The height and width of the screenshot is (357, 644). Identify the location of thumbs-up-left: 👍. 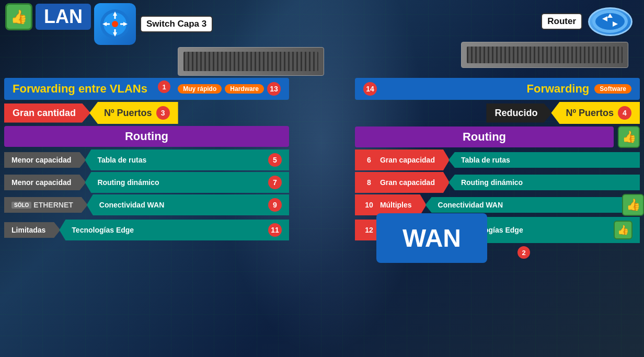
(19, 17).